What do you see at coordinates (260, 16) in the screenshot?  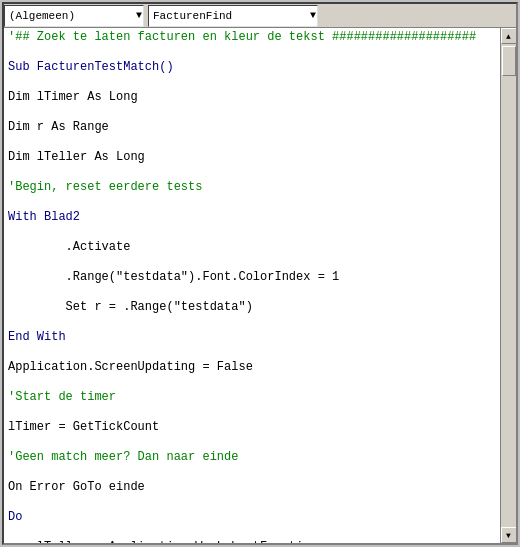 I see `toolbar: (Algemeen) ▼ FacturenFind ▼` at bounding box center [260, 16].